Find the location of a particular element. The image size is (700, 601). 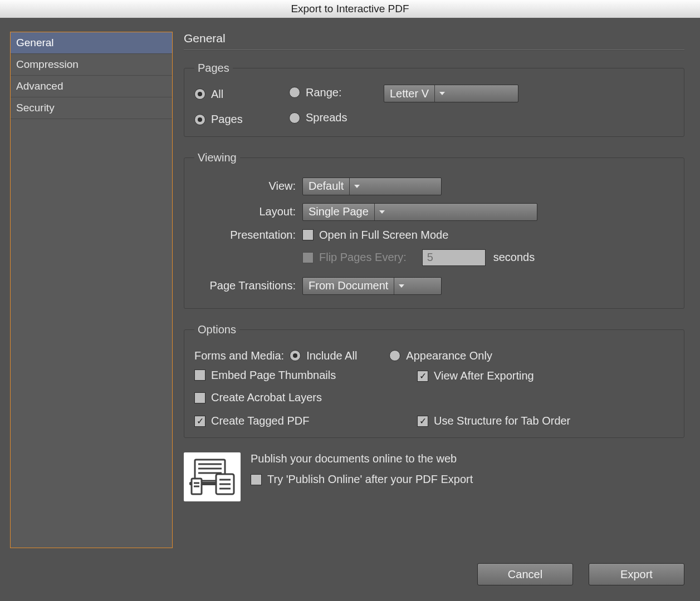

window-title: Export to Interactive PDF is located at coordinates (350, 9).